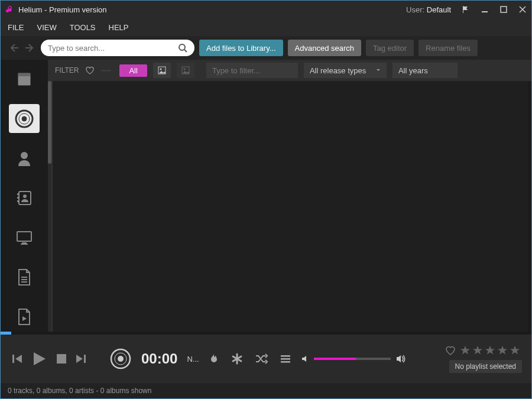  What do you see at coordinates (193, 359) in the screenshot?
I see `now-playing-label: N...` at bounding box center [193, 359].